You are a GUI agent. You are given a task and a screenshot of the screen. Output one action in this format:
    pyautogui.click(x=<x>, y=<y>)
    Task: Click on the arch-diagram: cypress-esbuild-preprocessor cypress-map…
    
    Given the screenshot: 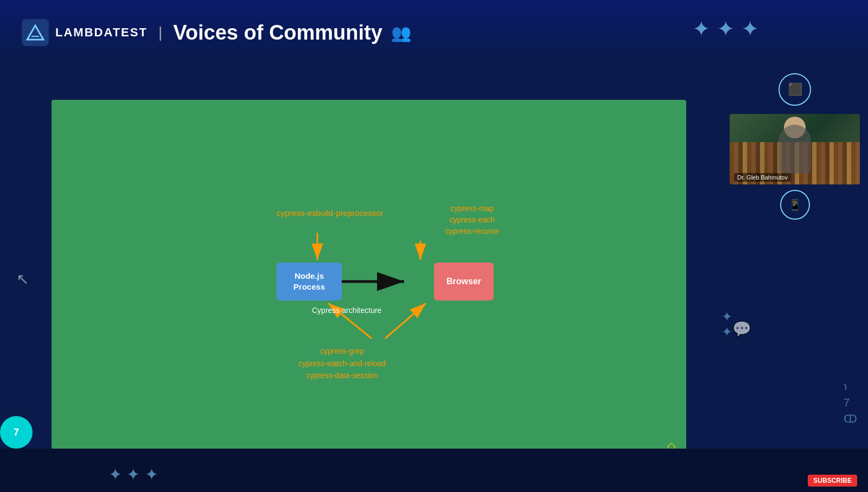 What is the action you would take?
    pyautogui.click(x=369, y=279)
    